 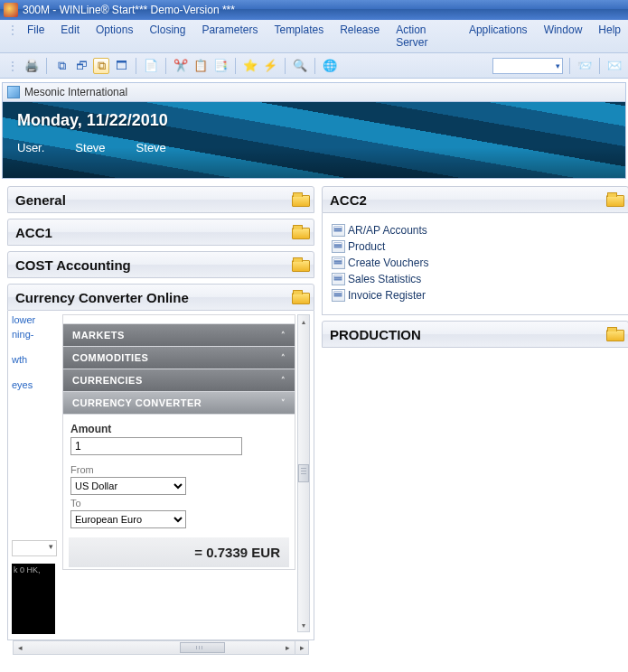 What do you see at coordinates (284, 403) in the screenshot?
I see `chevron-down-icon: ˅` at bounding box center [284, 403].